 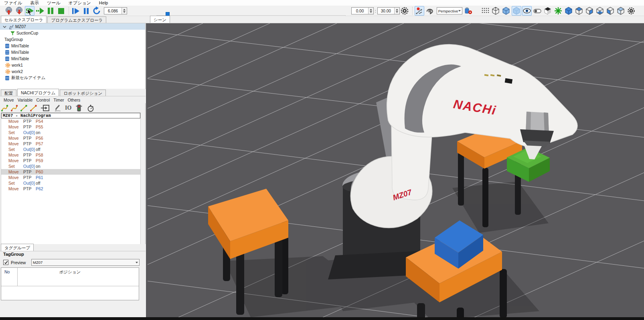 What do you see at coordinates (405, 11) in the screenshot?
I see `view-gear-button` at bounding box center [405, 11].